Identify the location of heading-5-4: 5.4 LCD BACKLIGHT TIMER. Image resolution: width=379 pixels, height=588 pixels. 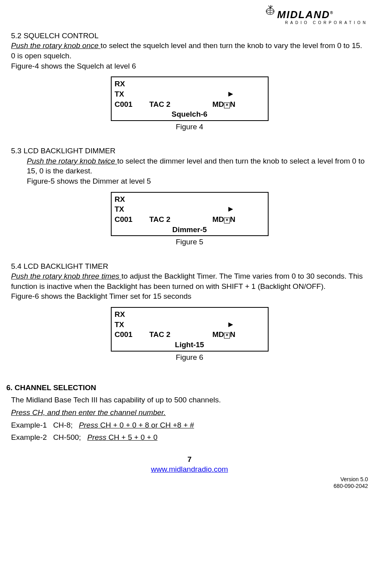
(189, 266).